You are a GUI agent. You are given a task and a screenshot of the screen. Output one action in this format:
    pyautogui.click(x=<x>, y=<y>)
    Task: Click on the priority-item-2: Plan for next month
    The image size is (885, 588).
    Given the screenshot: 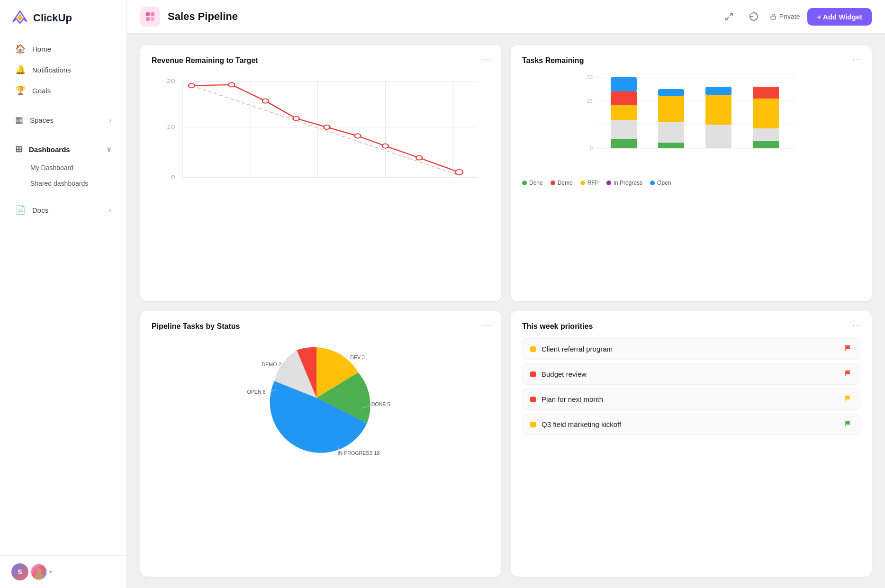 What is the action you would take?
    pyautogui.click(x=691, y=399)
    